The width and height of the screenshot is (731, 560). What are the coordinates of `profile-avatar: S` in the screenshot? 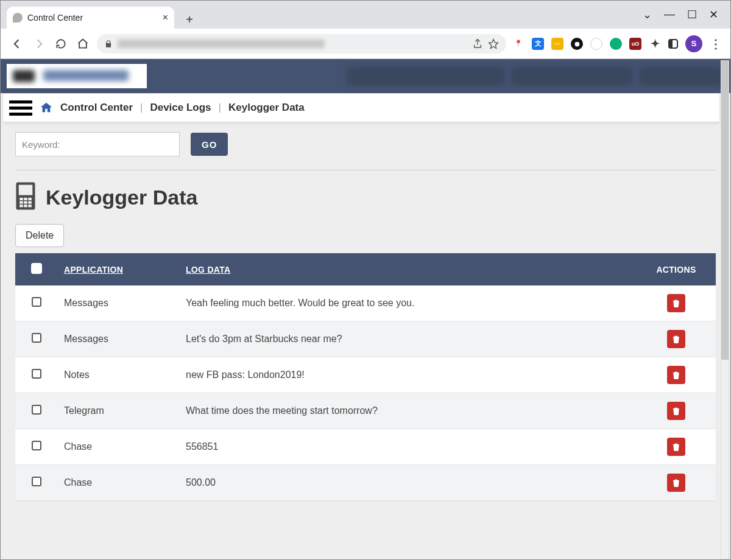 It's located at (694, 44).